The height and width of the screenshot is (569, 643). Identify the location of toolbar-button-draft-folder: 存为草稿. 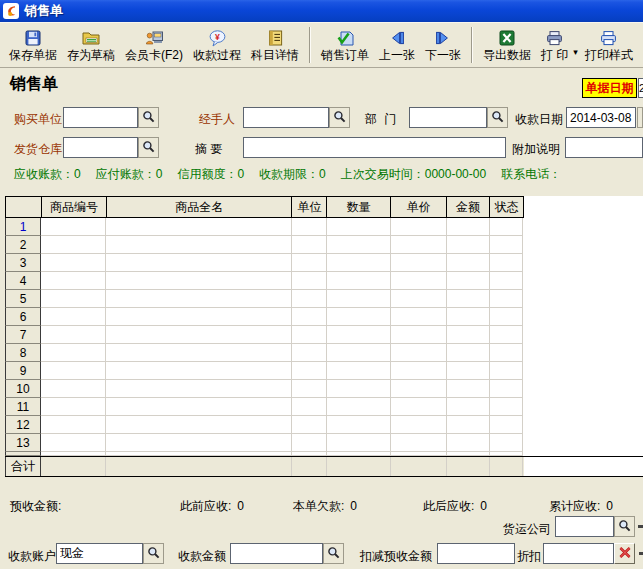
(91, 45).